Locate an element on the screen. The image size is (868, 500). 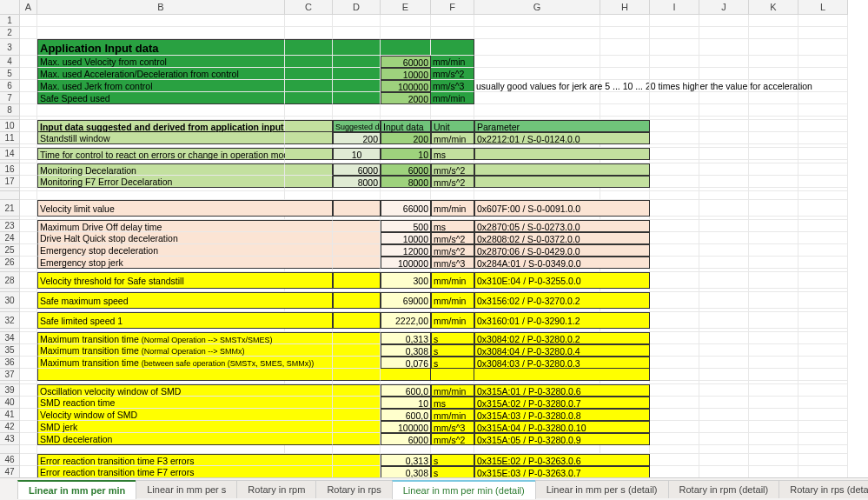
sheet-tab-4: Rotary in rps is located at coordinates (354, 489).